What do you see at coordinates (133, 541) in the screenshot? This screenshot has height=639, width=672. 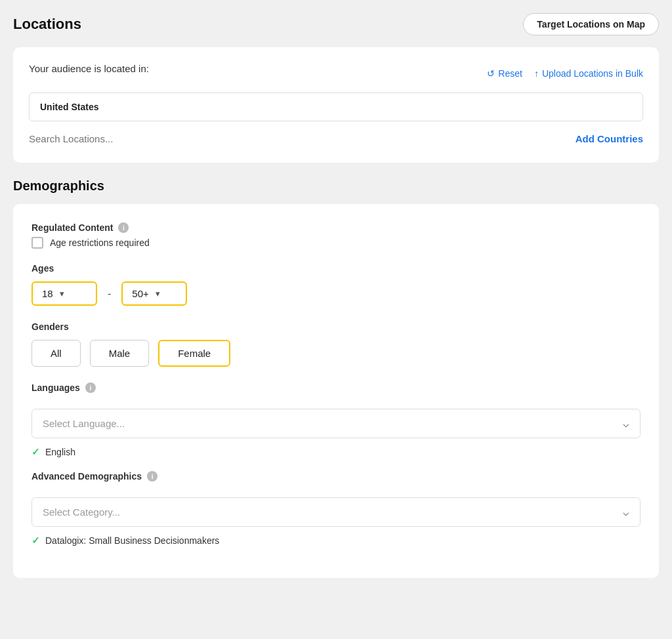 I see `selected-category-label: Datalogix: Small Business Decisionmakers` at bounding box center [133, 541].